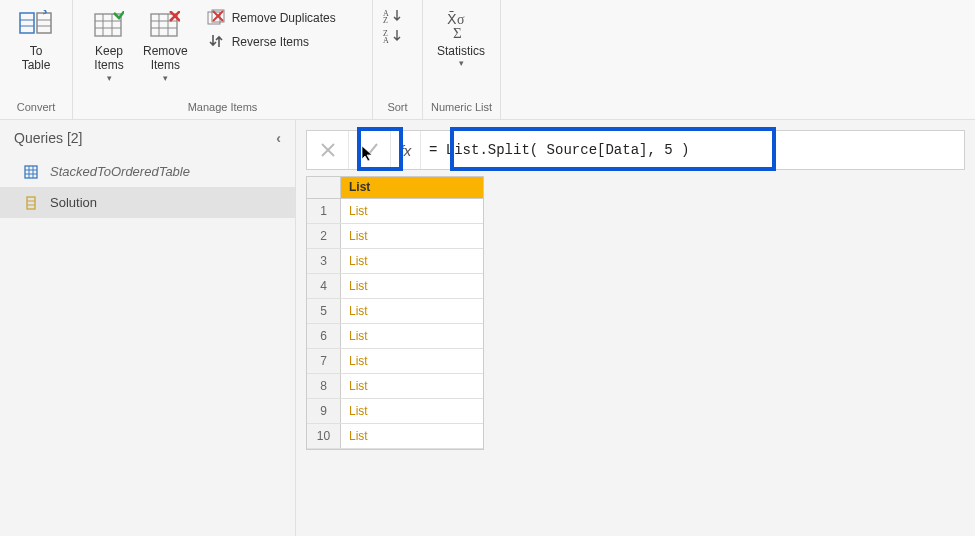 The height and width of the screenshot is (536, 975). I want to click on query-item-solution: Solution, so click(148, 202).